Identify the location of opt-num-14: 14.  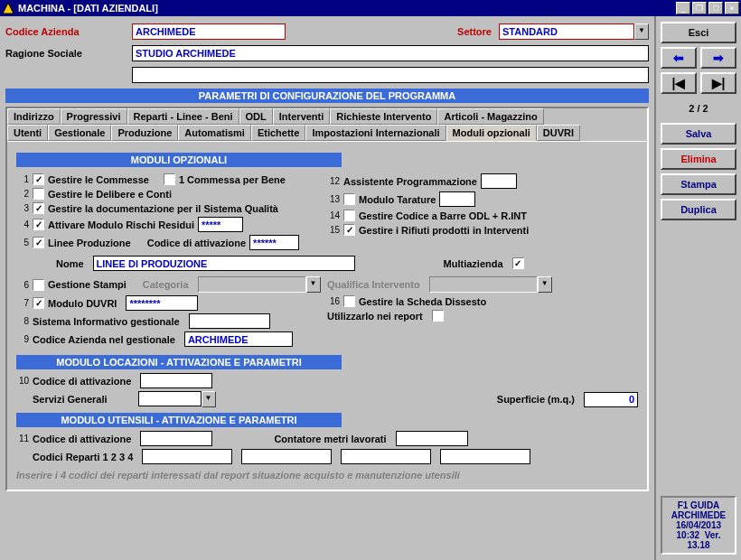
(333, 215).